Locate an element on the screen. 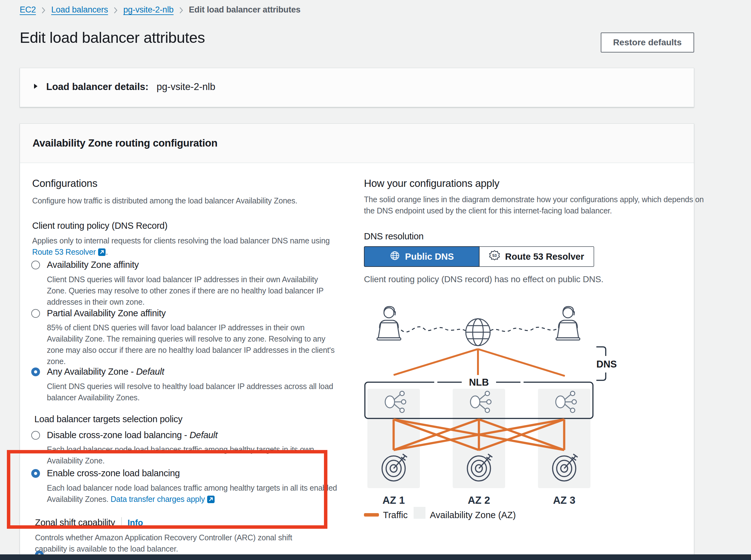 The width and height of the screenshot is (751, 560). public-dns-note: Client routing policy (DNS record) has n… is located at coordinates (536, 279).